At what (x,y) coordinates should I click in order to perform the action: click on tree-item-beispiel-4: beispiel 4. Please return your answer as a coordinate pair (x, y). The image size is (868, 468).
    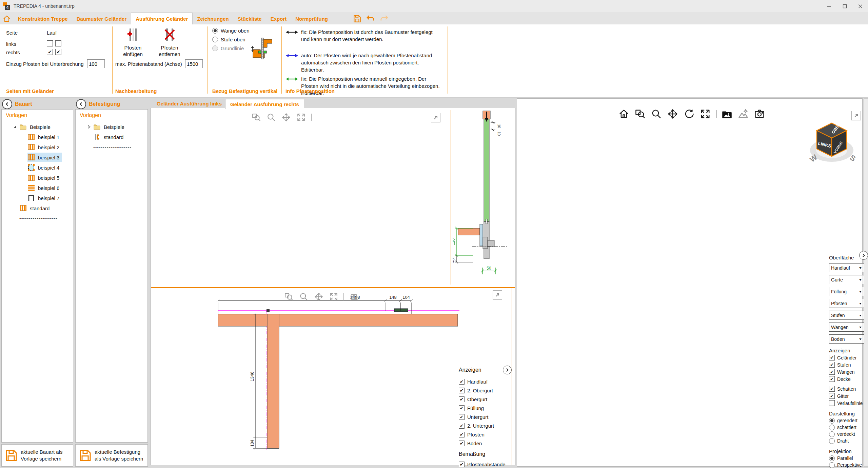
    Looking at the image, I should click on (39, 168).